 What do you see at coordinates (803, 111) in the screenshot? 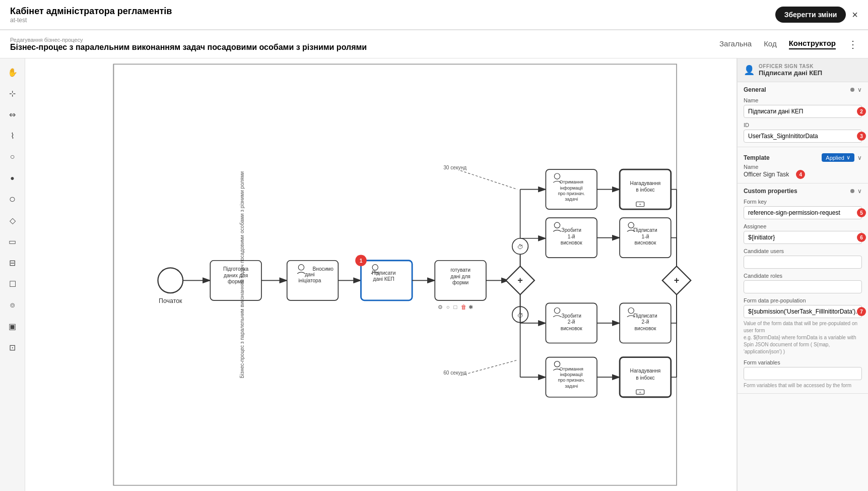
I see `name-field-row: 2` at bounding box center [803, 111].